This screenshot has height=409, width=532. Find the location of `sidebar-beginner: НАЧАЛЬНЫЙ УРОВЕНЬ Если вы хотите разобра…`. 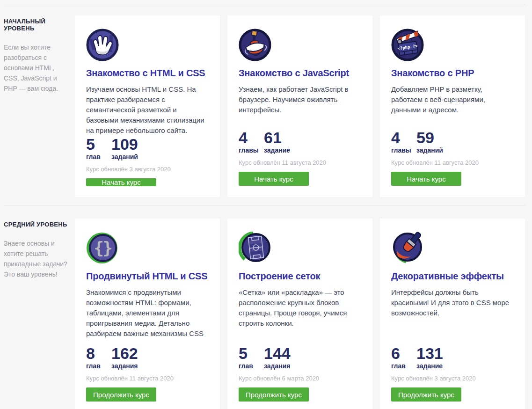

sidebar-beginner: НАЧАЛЬНЫЙ УРОВЕНЬ Если вы хотите разобра… is located at coordinates (37, 54).